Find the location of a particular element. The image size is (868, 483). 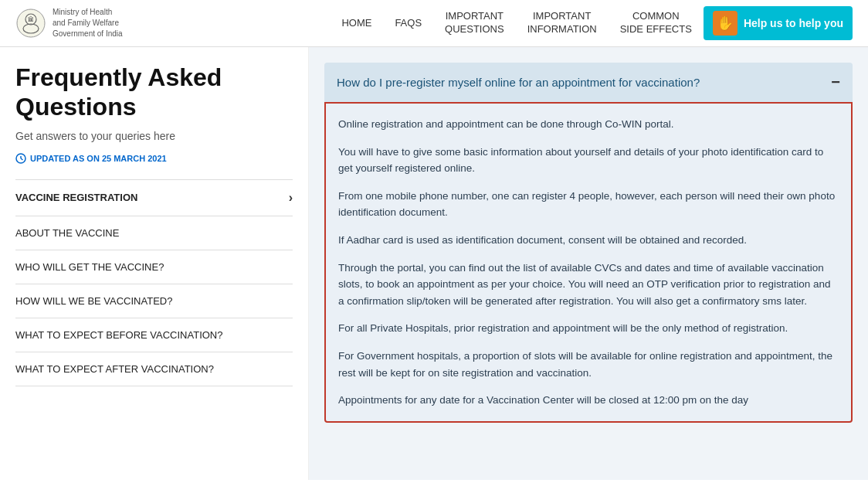

sidebar-item-label: HOW WILL WE BE VACCINATED? is located at coordinates (94, 301).